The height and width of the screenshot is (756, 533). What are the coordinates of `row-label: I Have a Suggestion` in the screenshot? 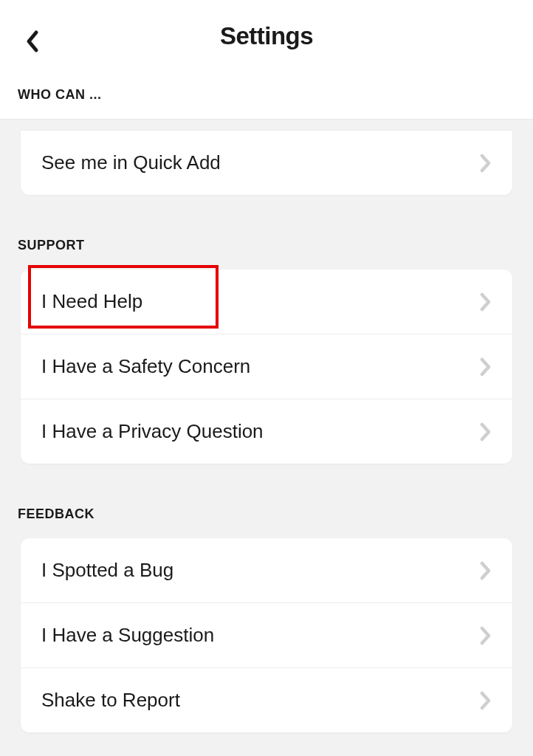 It's located at (128, 635).